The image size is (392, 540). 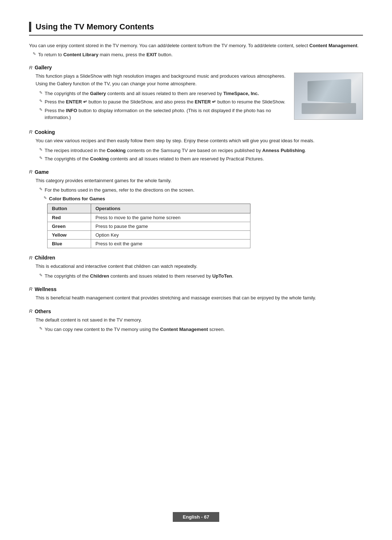 I want to click on others-header: R Others, so click(x=196, y=311).